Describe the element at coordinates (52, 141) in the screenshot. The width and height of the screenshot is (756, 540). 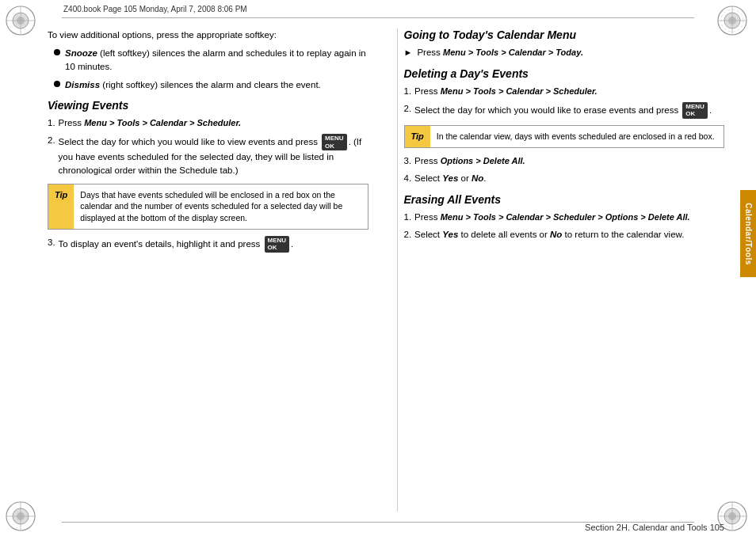
I see `step2-num: 2.` at that location.